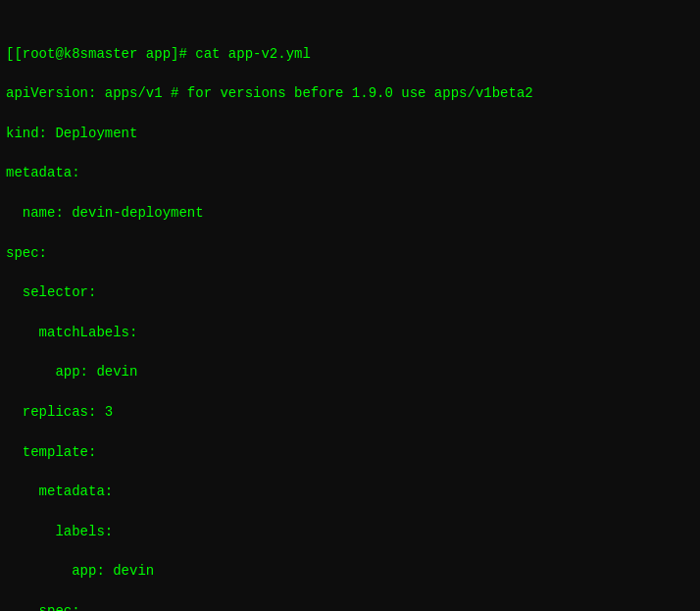 The height and width of the screenshot is (611, 700). I want to click on line-3: kind: Deployment, so click(350, 133).